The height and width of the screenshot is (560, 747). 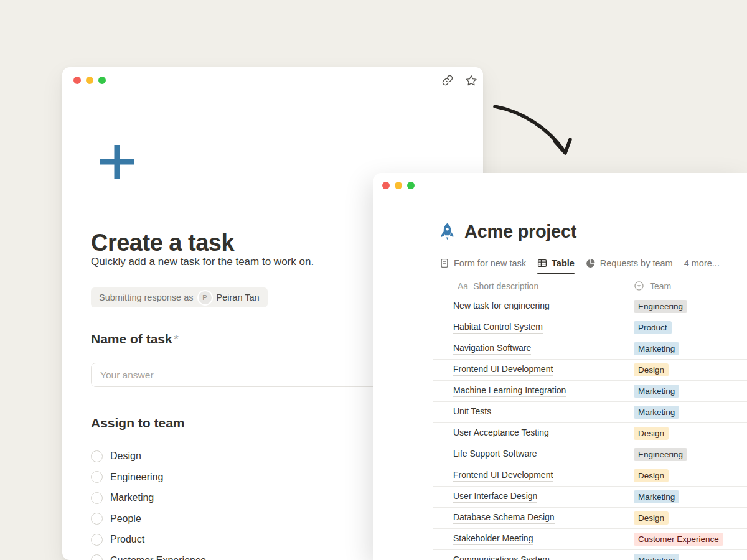 I want to click on team-option-label: Customer Experience, so click(x=158, y=558).